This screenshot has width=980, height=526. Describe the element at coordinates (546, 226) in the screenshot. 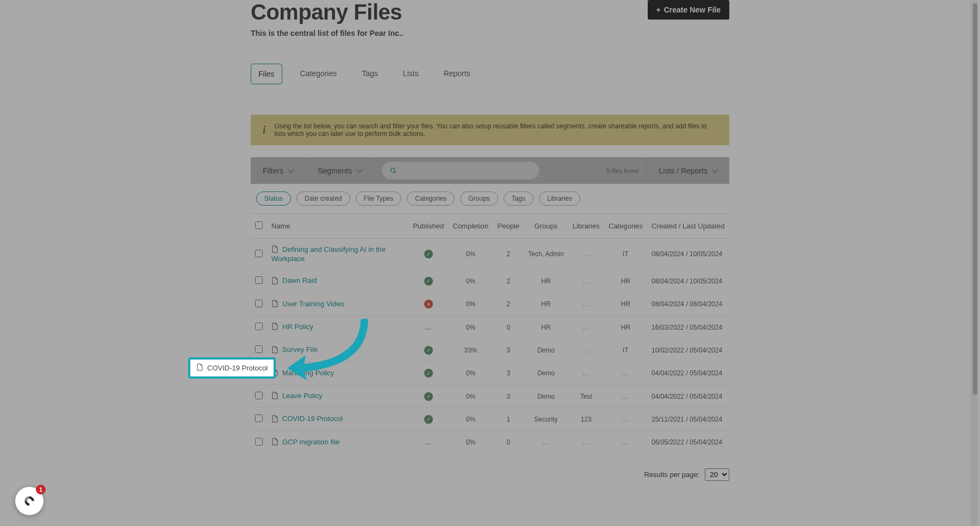

I see `col-groups: Groups` at that location.